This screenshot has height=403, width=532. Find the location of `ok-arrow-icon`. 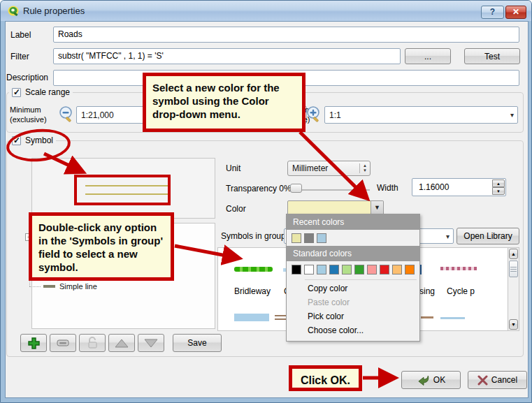

ok-arrow-icon is located at coordinates (424, 380).